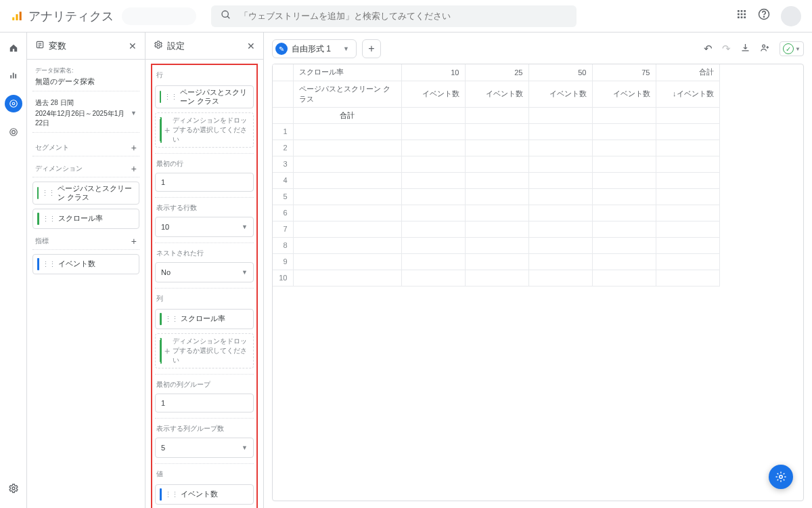 The width and height of the screenshot is (812, 508). Describe the element at coordinates (496, 131) in the screenshot. I see `table-row: 1` at that location.